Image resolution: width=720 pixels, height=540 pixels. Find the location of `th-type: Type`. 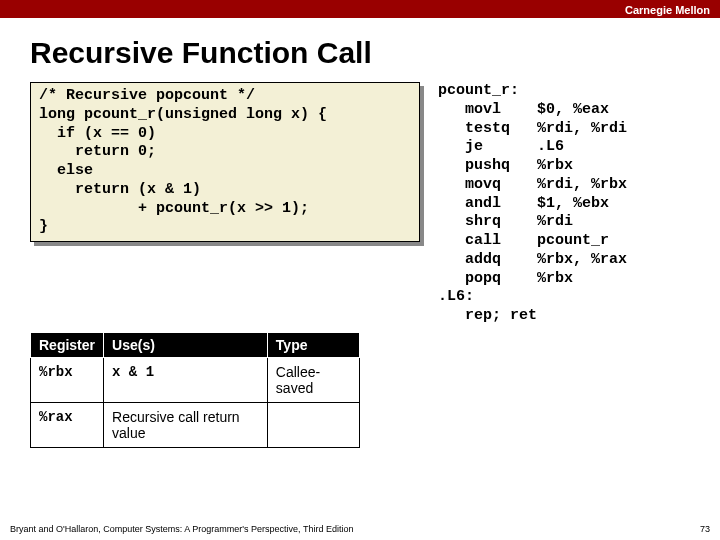

th-type: Type is located at coordinates (313, 346).